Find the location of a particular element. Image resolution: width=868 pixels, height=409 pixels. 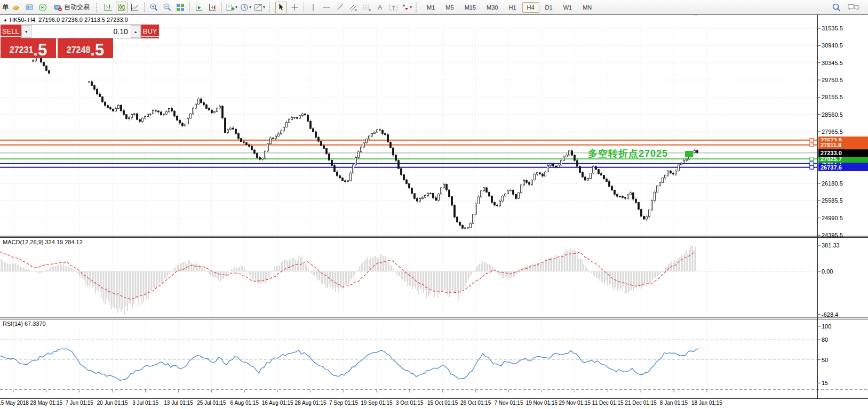

zoom-in-icon is located at coordinates (154, 7).